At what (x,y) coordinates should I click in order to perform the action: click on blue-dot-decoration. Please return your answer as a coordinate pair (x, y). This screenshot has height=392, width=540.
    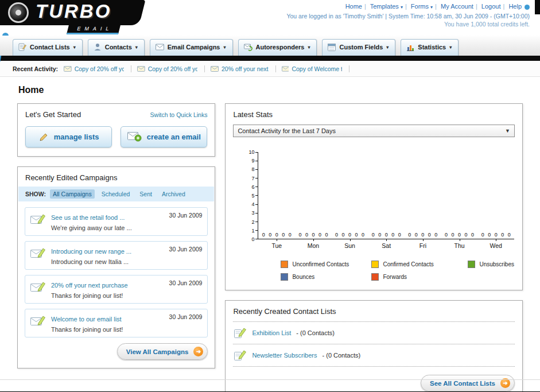
    Looking at the image, I should click on (527, 7).